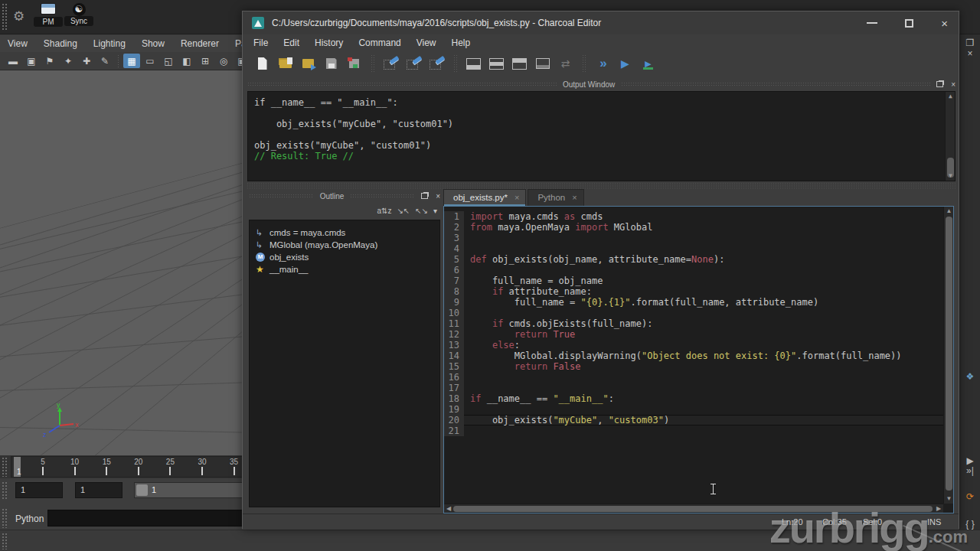 This screenshot has width=980, height=551. I want to click on resolution-gate-icon: ◱, so click(168, 61).